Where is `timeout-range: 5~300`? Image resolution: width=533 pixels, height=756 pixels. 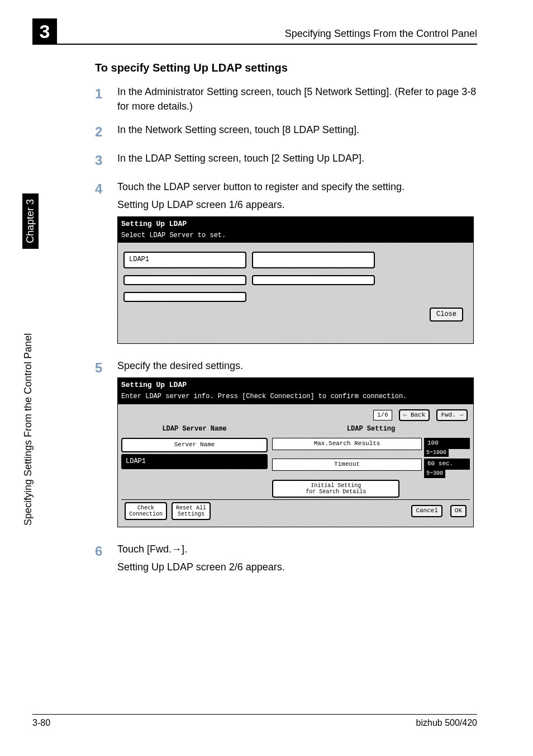
timeout-range: 5~300 is located at coordinates (435, 474).